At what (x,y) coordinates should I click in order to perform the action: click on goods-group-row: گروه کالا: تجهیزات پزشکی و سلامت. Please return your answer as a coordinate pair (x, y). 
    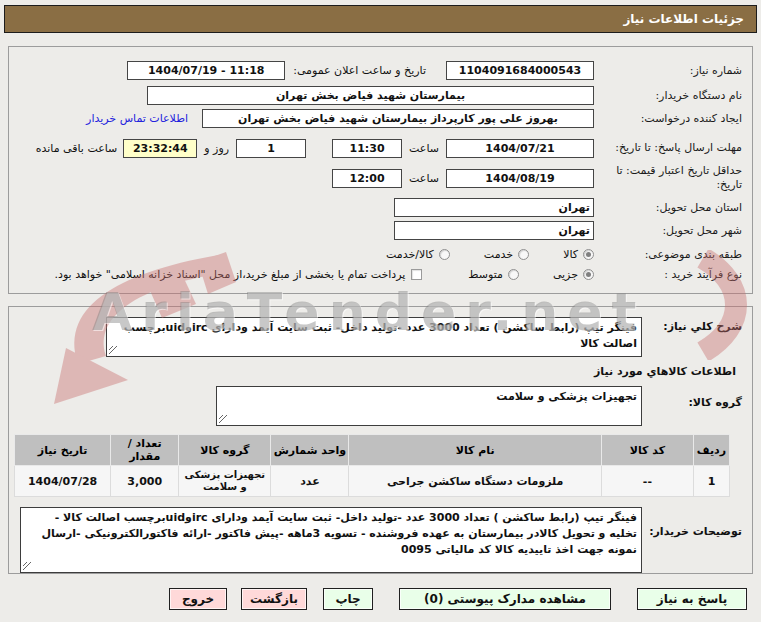
    Looking at the image, I should click on (380, 406).